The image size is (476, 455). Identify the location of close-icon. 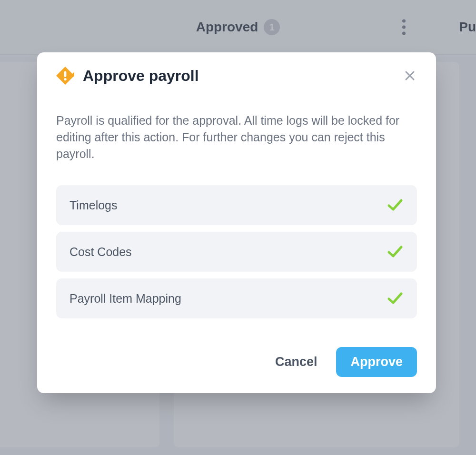
(410, 76).